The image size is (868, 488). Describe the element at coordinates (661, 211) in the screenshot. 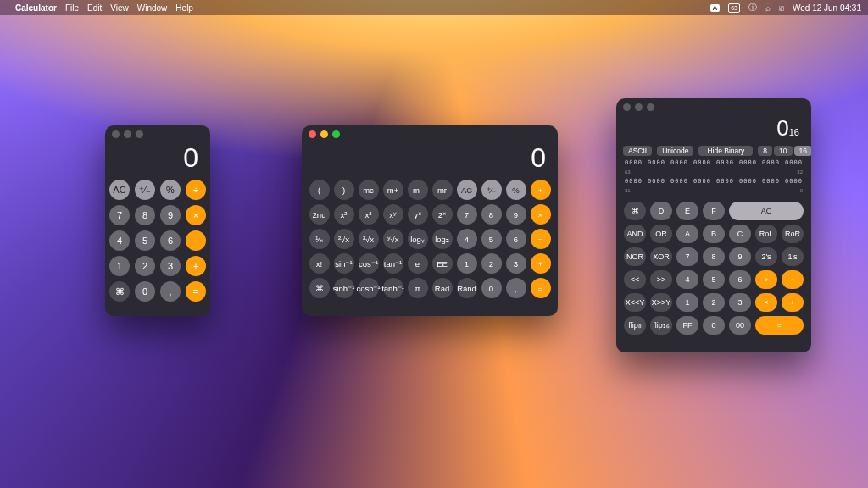

I see `key-d: D` at that location.